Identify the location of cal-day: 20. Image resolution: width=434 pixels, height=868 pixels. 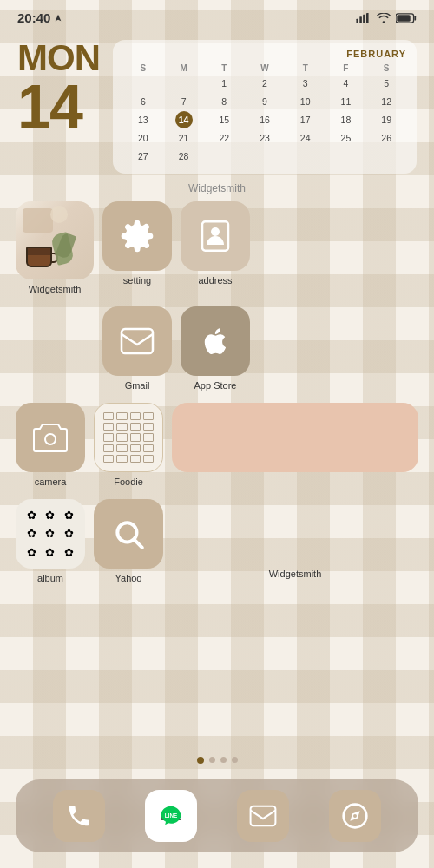
(143, 138).